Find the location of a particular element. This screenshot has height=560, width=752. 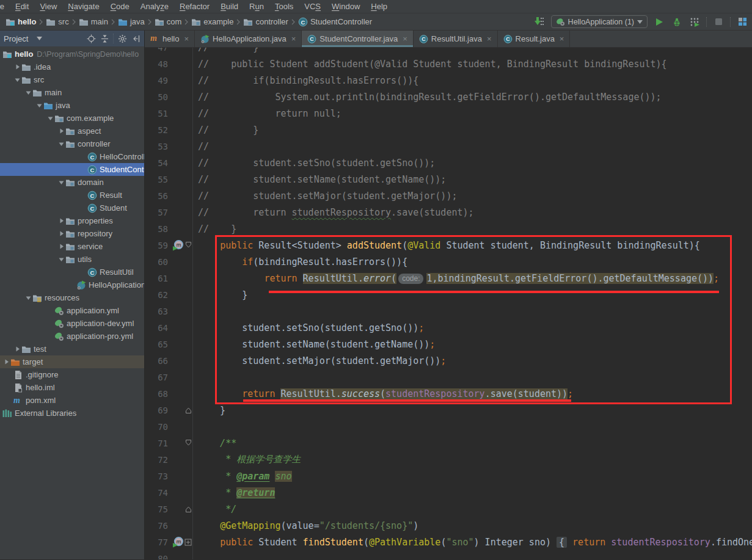

tree-item-Student: CStudent is located at coordinates (72, 208).